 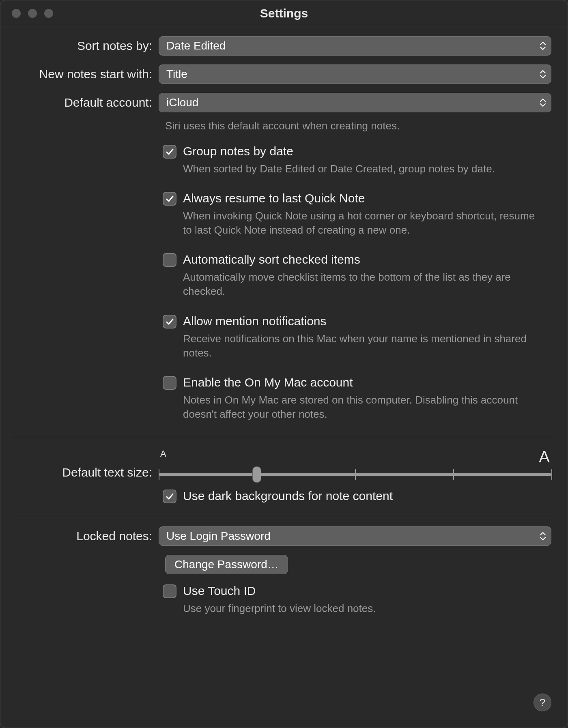 I want to click on default-account-select: iCloud, so click(x=355, y=103).